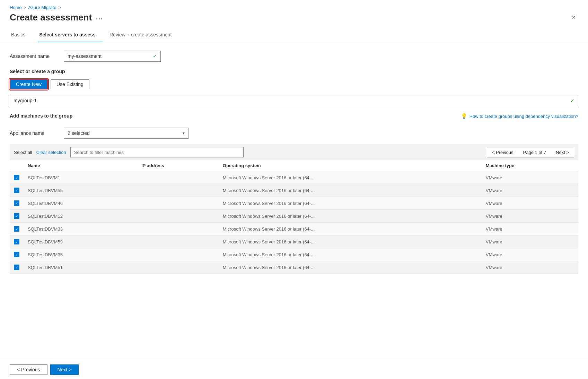 The image size is (588, 379). What do you see at coordinates (28, 370) in the screenshot?
I see `footer-prev-button: < Previous` at bounding box center [28, 370].